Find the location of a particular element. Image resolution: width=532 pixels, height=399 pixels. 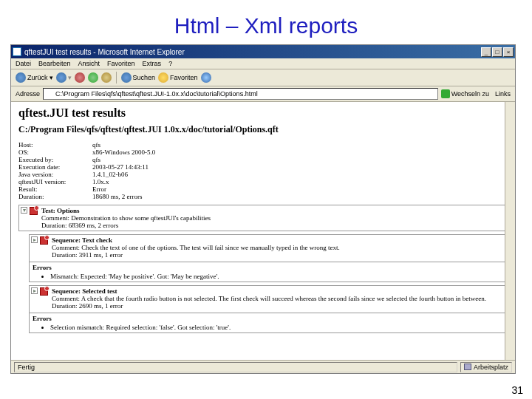

back-button: Zurück ▾ is located at coordinates (34, 78).